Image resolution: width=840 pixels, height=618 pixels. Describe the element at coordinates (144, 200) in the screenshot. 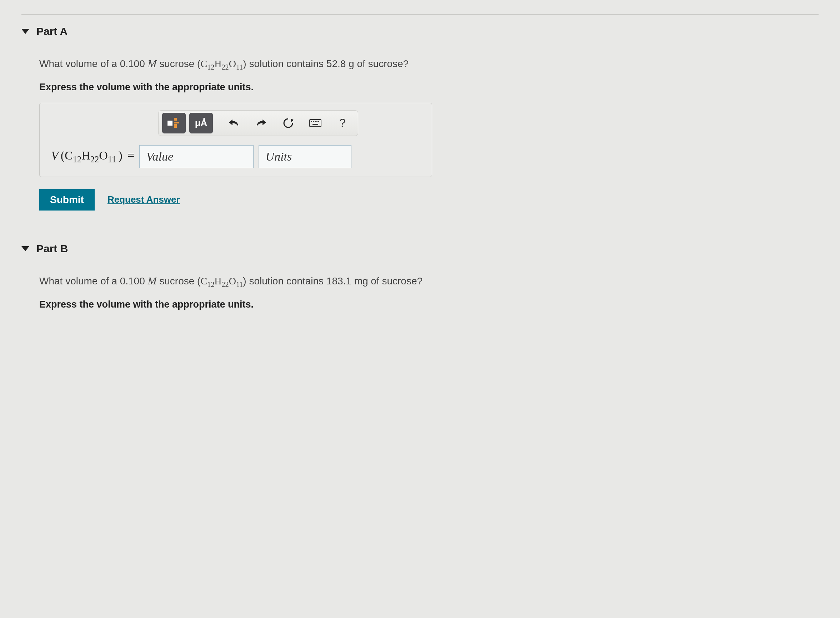

I see `request-answer-link: Request Answer` at that location.